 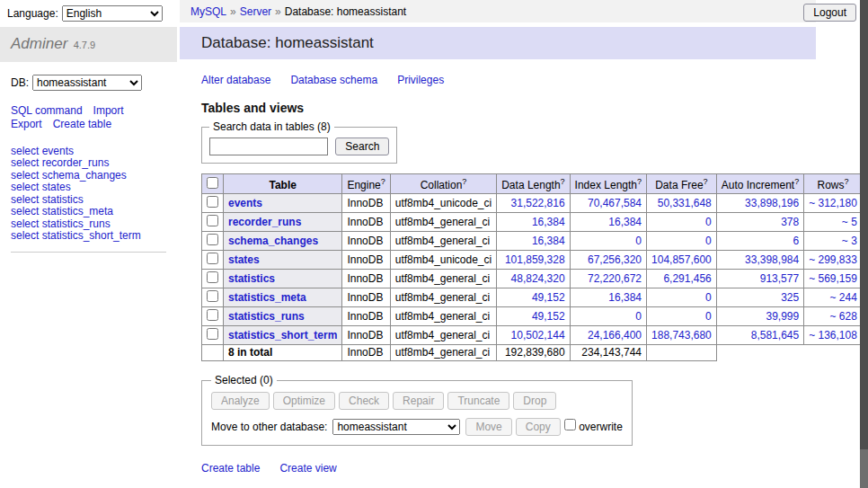 What do you see at coordinates (47, 111) in the screenshot?
I see `sidebar-command-link: SQL command` at bounding box center [47, 111].